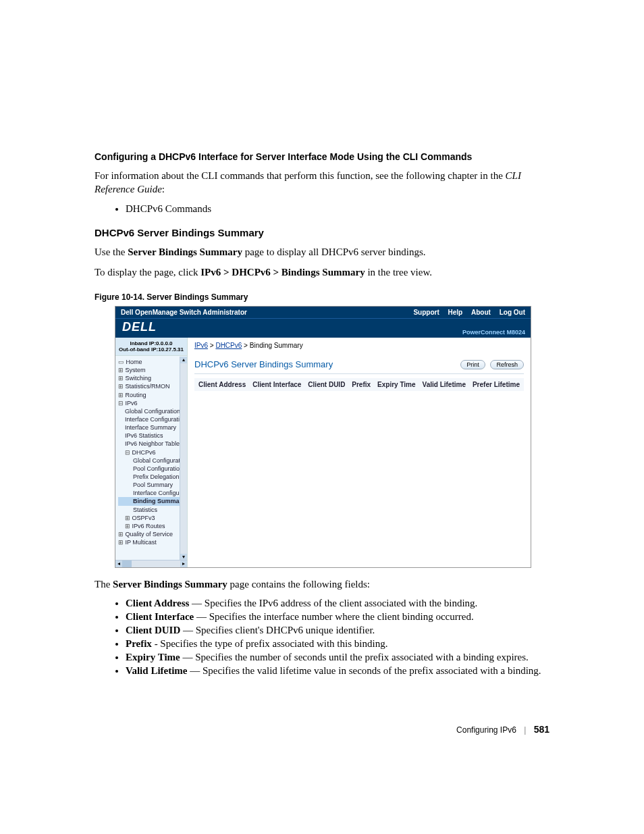 This screenshot has height=834, width=644. What do you see at coordinates (277, 630) in the screenshot?
I see `field-desc: — Specifies client's DHCPv6 unique ident…` at bounding box center [277, 630].